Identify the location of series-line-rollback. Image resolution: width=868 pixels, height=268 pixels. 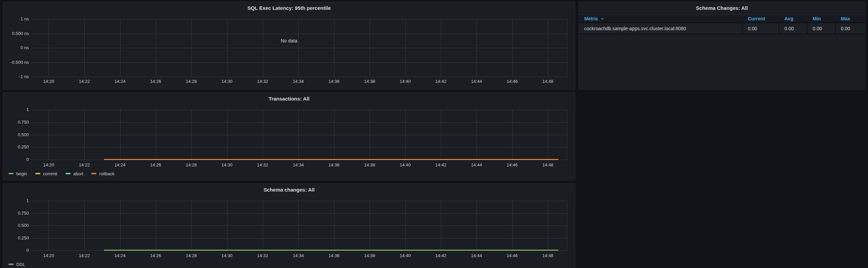
(331, 160).